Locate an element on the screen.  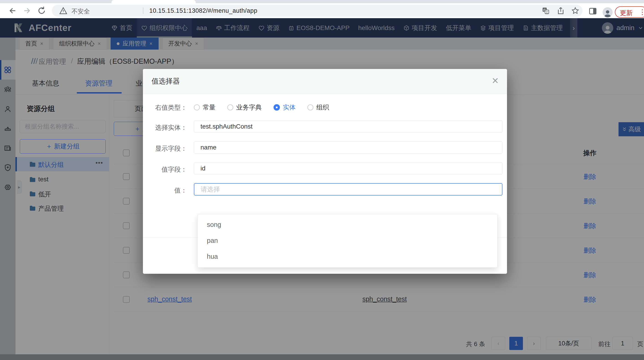
security-label: 不安全 is located at coordinates (81, 12).